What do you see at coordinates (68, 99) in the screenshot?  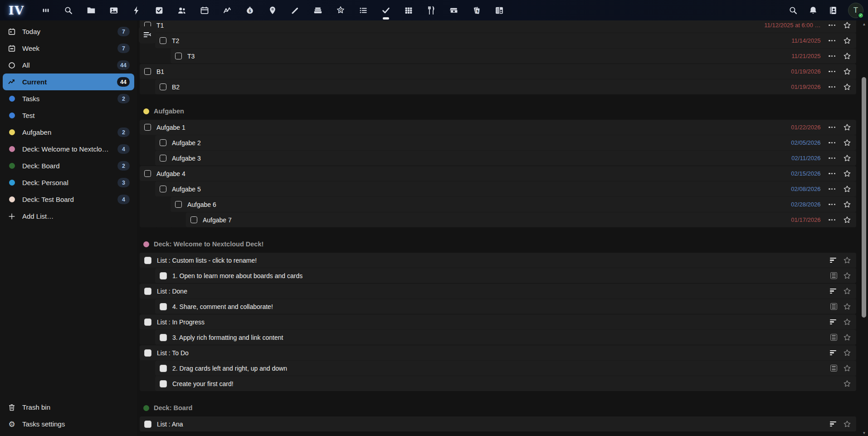 I see `sidebar-item-tasks: Tasks2` at bounding box center [68, 99].